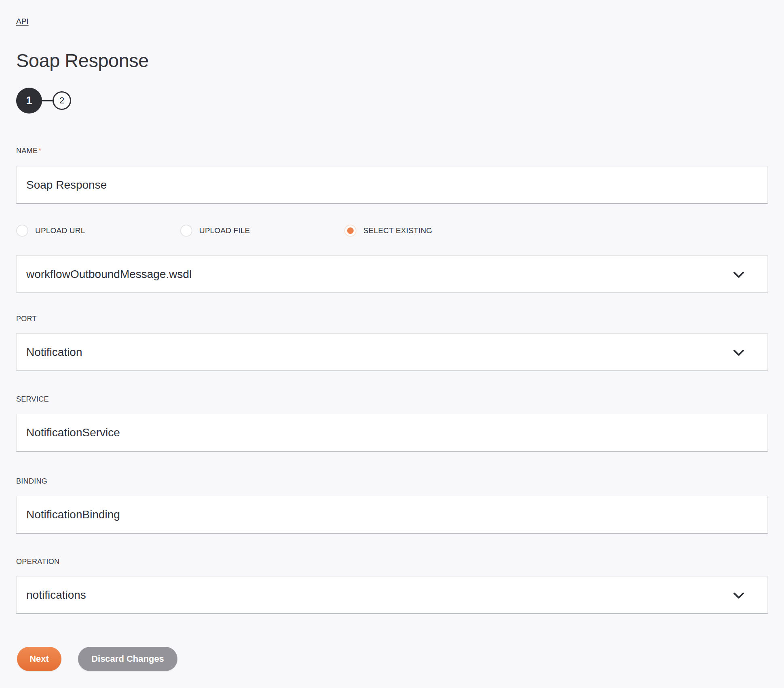  Describe the element at coordinates (392, 659) in the screenshot. I see `action-bar: Next Discard Changes` at that location.